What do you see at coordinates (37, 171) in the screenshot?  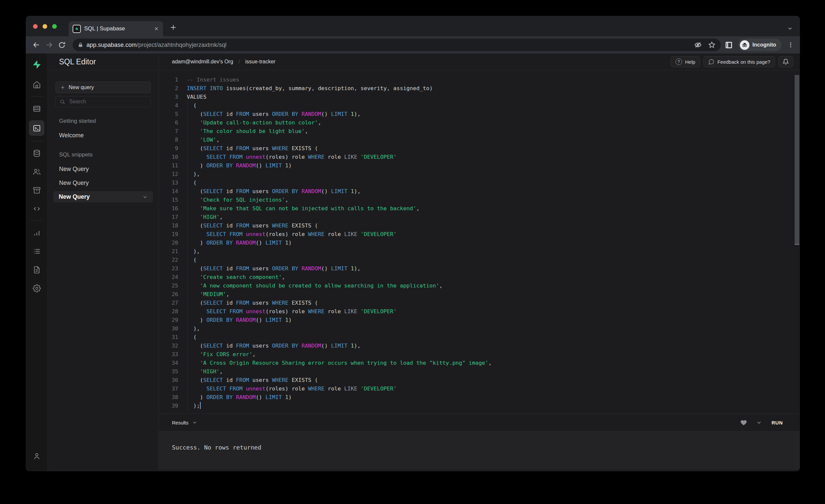 I see `auth-users-icon` at bounding box center [37, 171].